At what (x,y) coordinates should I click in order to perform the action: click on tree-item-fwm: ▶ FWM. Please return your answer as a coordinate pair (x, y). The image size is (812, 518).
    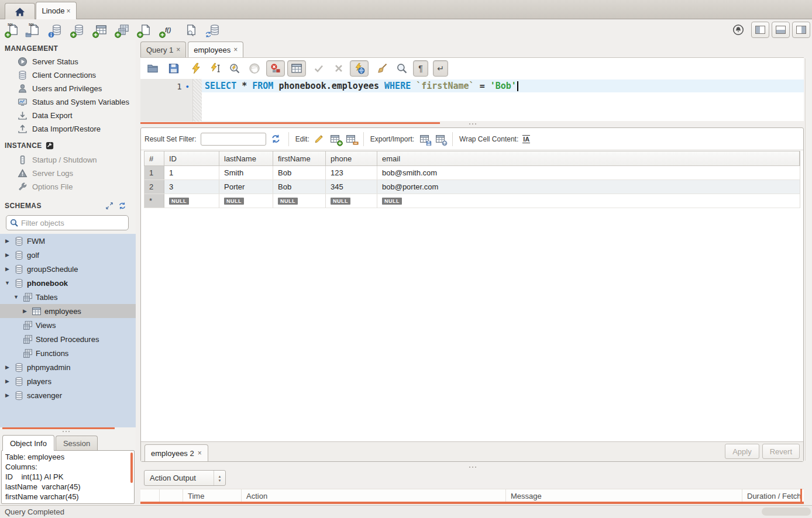
    Looking at the image, I should click on (68, 241).